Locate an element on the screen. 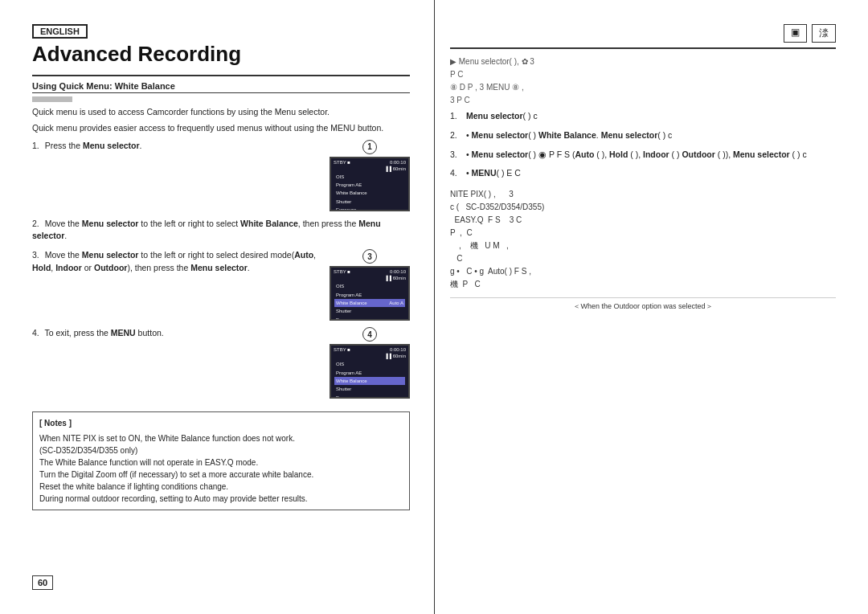 This screenshot has width=868, height=614. right-step-1: 1. Menu selector( ) c is located at coordinates (643, 117).